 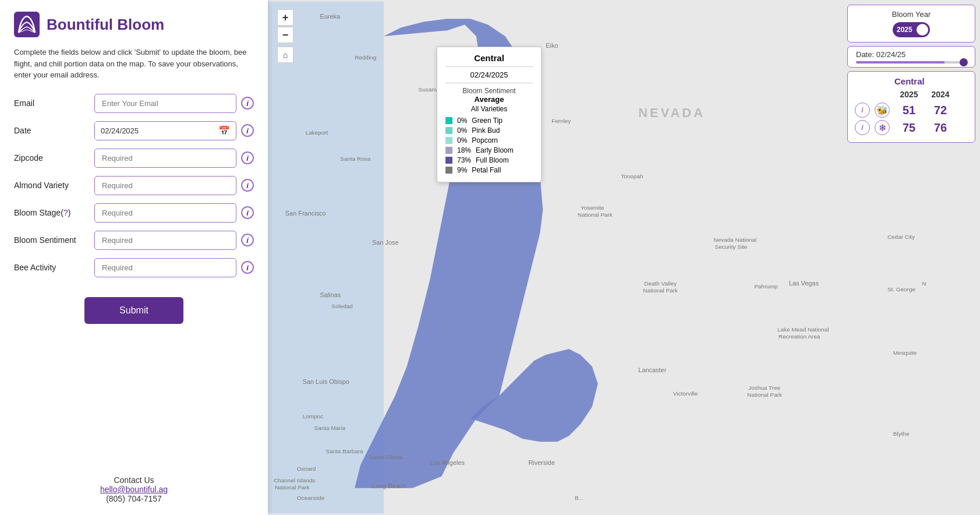 What do you see at coordinates (165, 104) in the screenshot?
I see `email-input` at bounding box center [165, 104].